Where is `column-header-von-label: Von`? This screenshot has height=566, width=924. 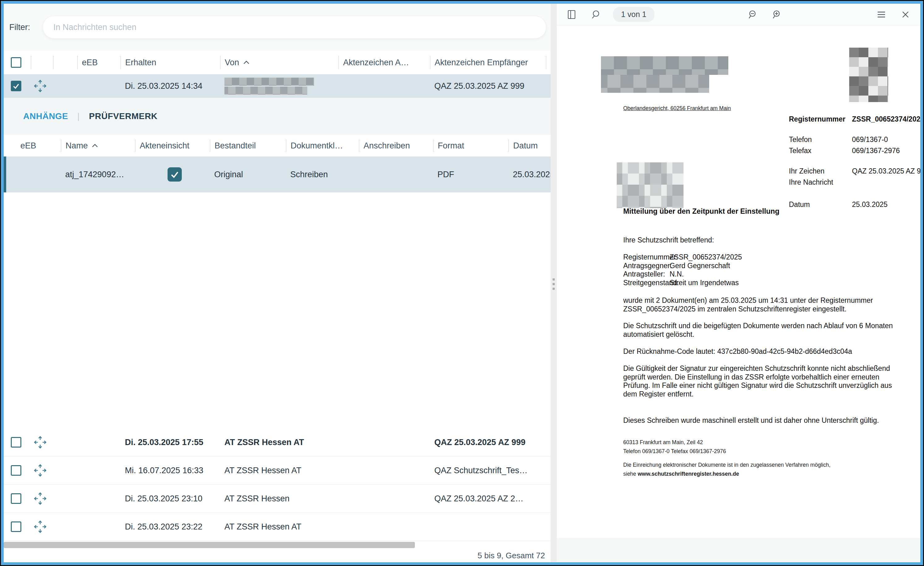
column-header-von-label: Von is located at coordinates (232, 63).